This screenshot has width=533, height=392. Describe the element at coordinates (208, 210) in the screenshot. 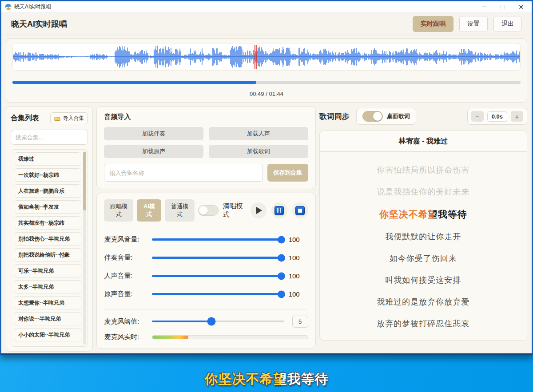

I see `acapella-toggle` at that location.